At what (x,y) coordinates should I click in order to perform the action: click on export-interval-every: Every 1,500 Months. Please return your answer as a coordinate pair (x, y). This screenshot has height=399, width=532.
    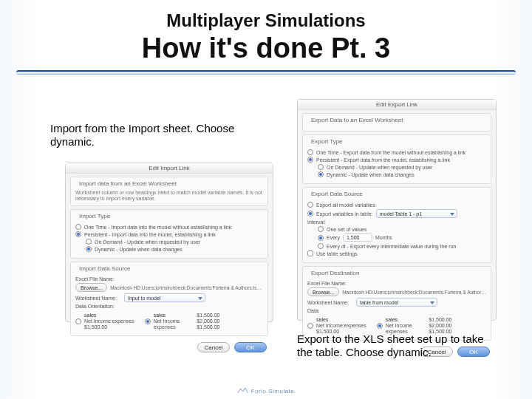
    Looking at the image, I should click on (402, 238).